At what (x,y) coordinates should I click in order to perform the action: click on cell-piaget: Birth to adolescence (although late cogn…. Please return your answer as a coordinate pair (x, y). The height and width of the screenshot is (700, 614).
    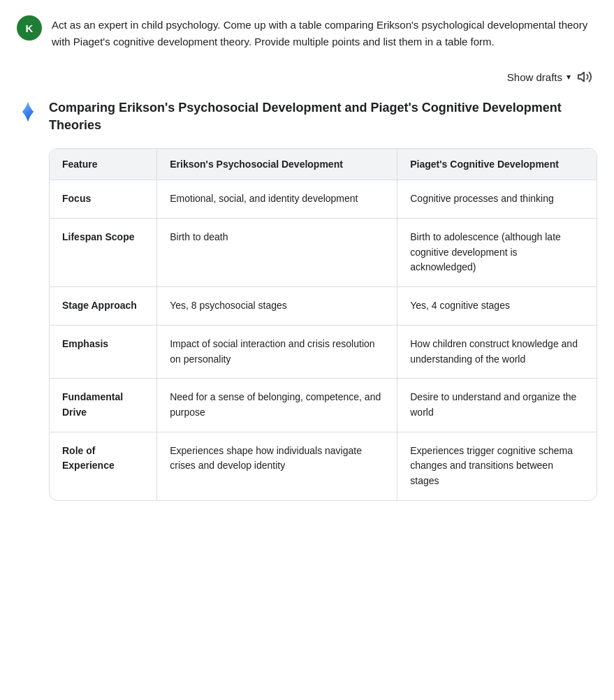
    Looking at the image, I should click on (497, 253).